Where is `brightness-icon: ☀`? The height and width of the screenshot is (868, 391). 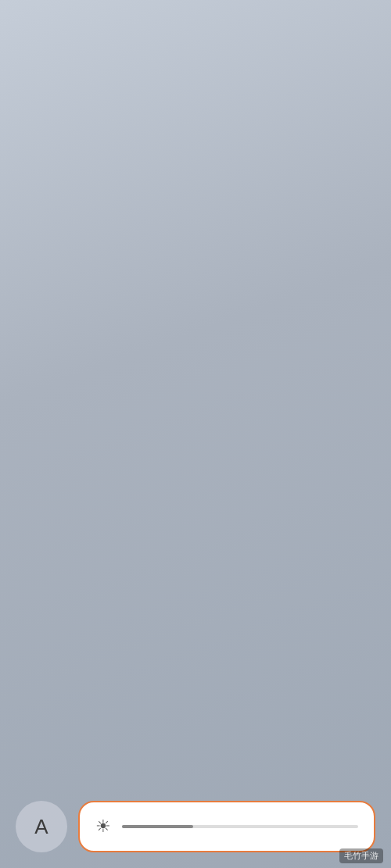 brightness-icon: ☀ is located at coordinates (103, 827).